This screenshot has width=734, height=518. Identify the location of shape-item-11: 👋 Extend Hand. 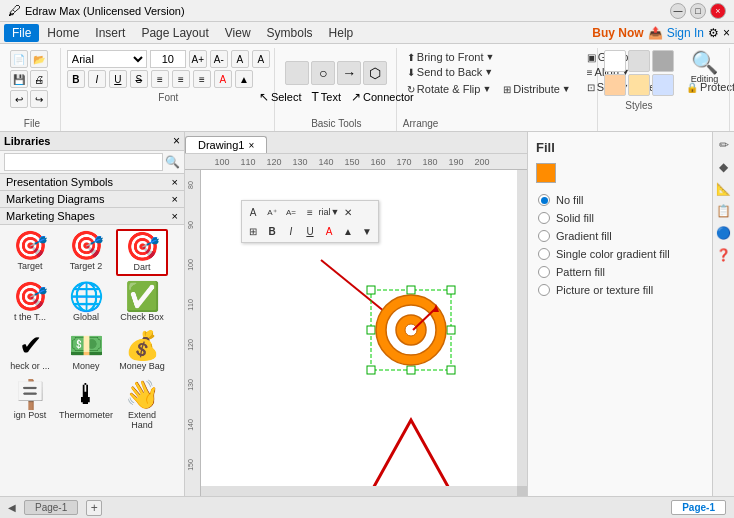
(142, 406).